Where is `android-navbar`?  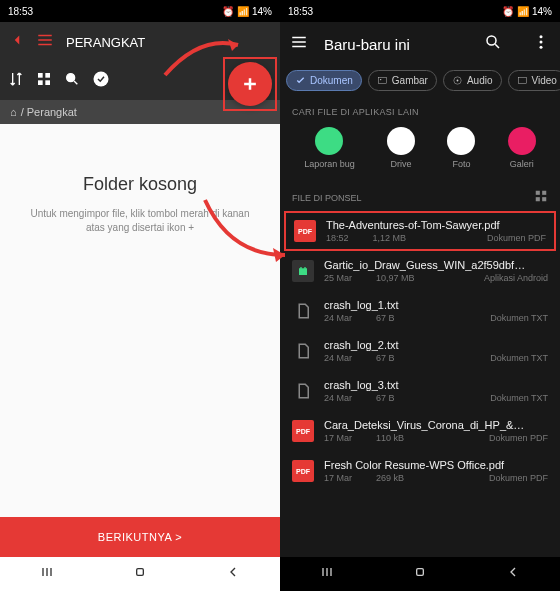
android-navbar is located at coordinates (140, 574).